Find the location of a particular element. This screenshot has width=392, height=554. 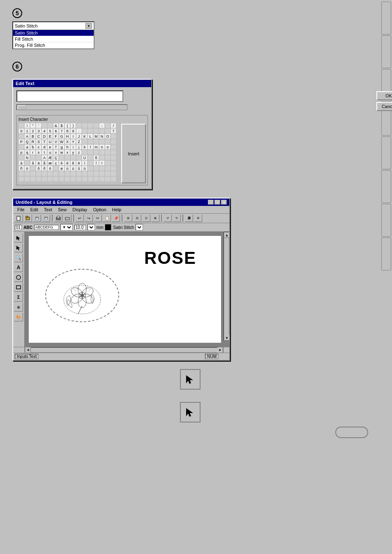

char-cell: u is located at coordinates (50, 152).